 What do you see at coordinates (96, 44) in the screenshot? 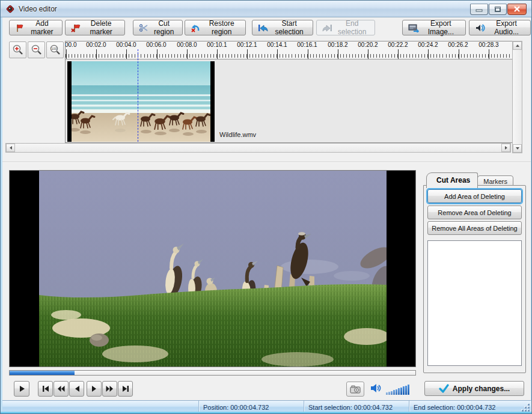
I see `ruler-label: 00:02.0` at bounding box center [96, 44].